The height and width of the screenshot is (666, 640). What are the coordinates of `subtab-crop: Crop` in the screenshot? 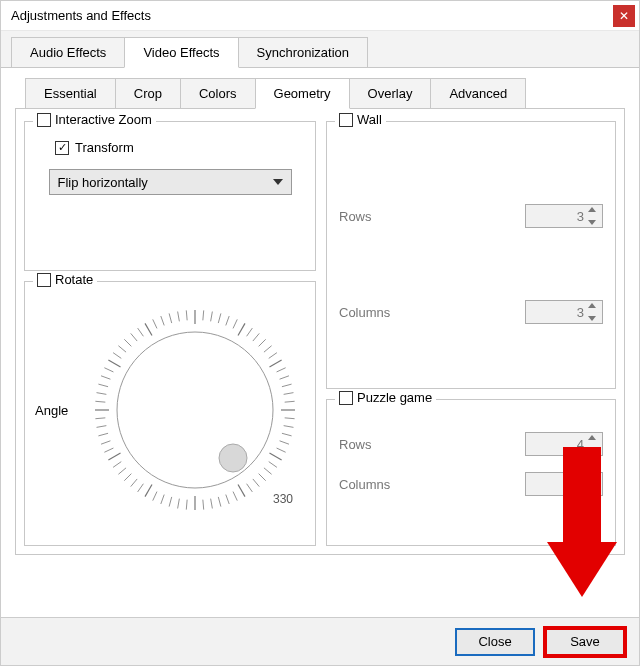 It's located at (148, 93).